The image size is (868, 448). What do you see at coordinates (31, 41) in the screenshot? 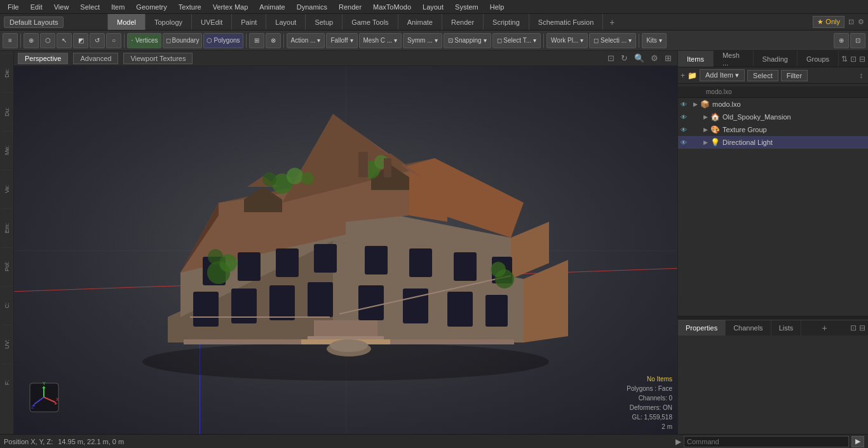
I see `globe-tool-button: ⊕` at bounding box center [31, 41].